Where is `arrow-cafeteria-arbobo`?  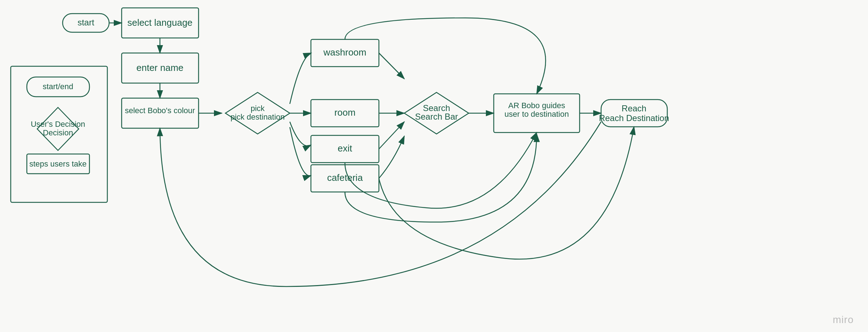
arrow-cafeteria-arbobo is located at coordinates (441, 178).